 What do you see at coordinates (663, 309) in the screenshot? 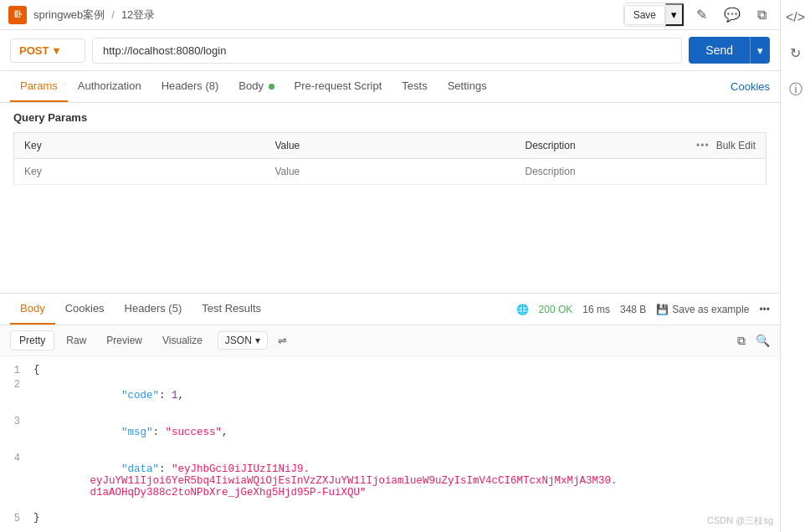
I see `save-icon: 💾` at bounding box center [663, 309].